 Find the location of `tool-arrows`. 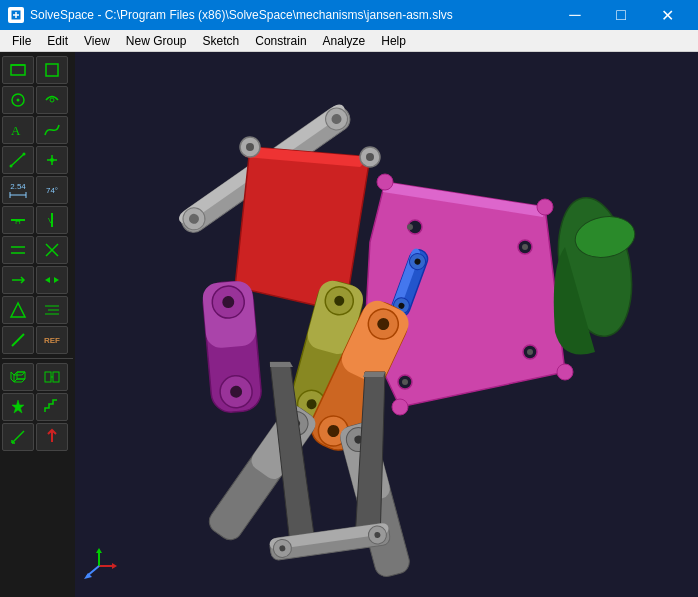

tool-arrows is located at coordinates (52, 280).